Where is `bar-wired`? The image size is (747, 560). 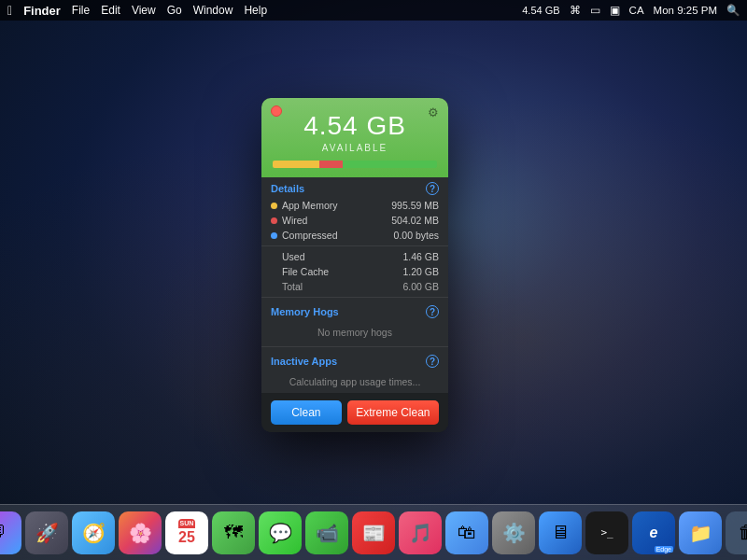
bar-wired is located at coordinates (331, 164).